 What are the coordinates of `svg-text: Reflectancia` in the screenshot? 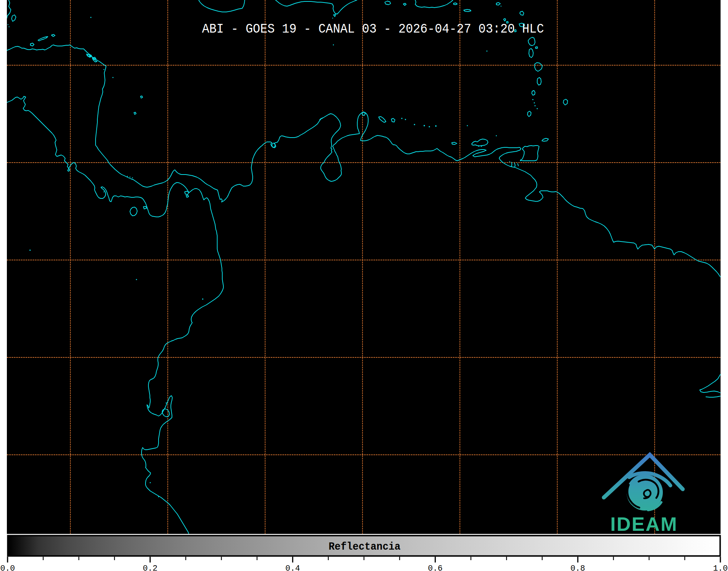 It's located at (365, 547).